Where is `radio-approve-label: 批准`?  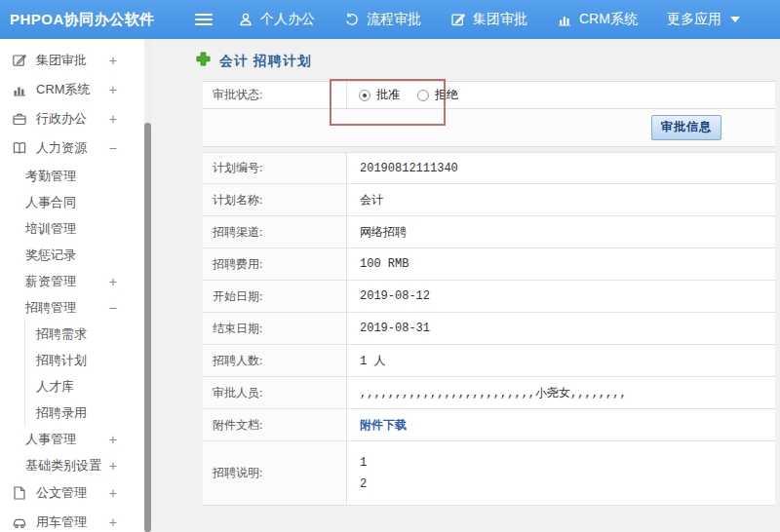
radio-approve-label: 批准 is located at coordinates (388, 95).